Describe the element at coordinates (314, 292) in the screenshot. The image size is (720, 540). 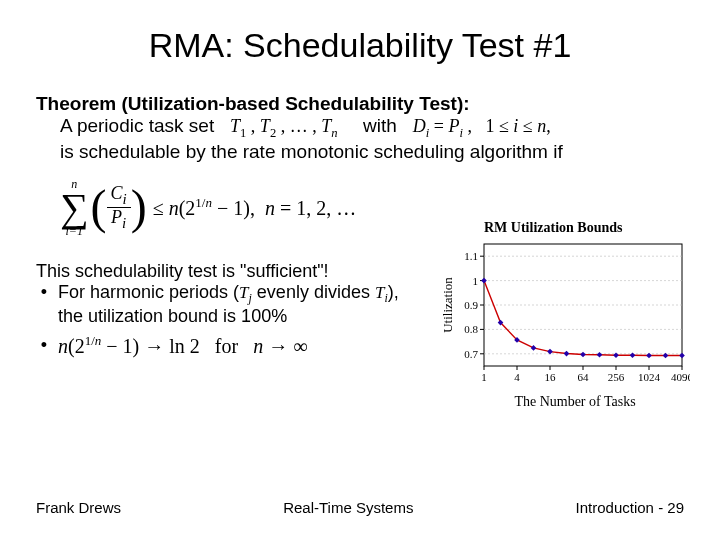
I see `harmonic-b: evenly divides` at that location.